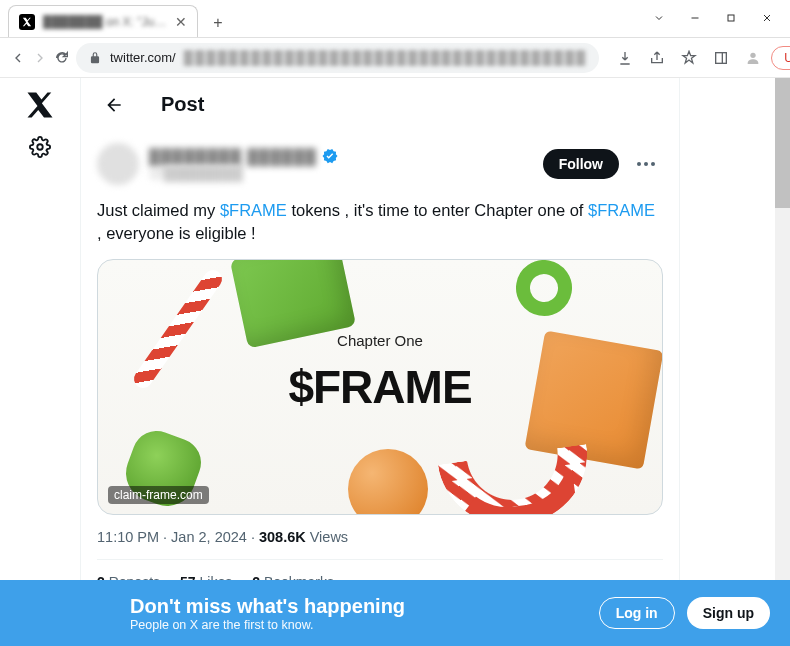  I want to click on x-logo-icon, so click(40, 105).